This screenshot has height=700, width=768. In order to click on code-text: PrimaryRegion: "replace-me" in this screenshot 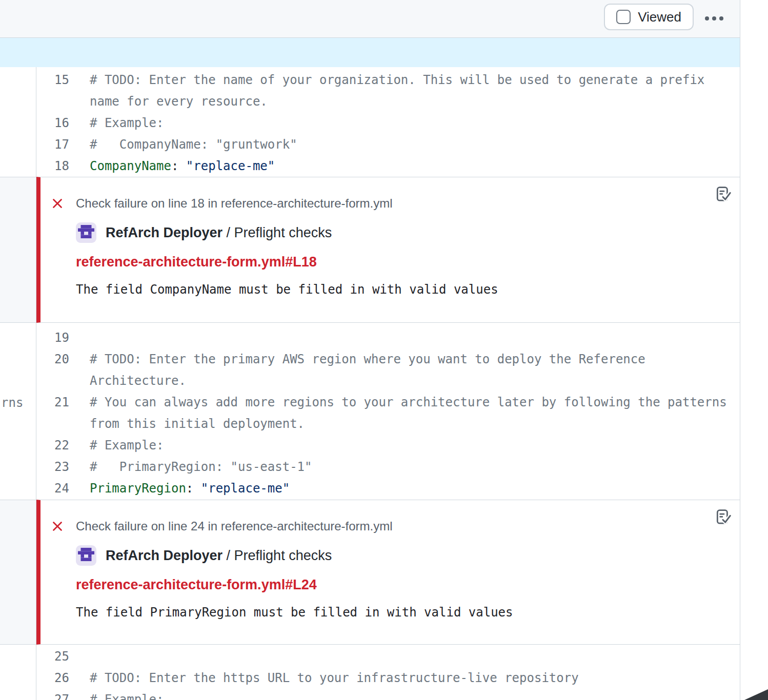, I will do `click(190, 488)`.